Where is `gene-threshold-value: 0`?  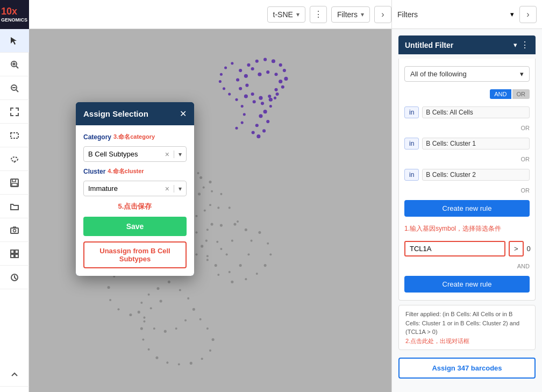 gene-threshold-value: 0 is located at coordinates (532, 248).